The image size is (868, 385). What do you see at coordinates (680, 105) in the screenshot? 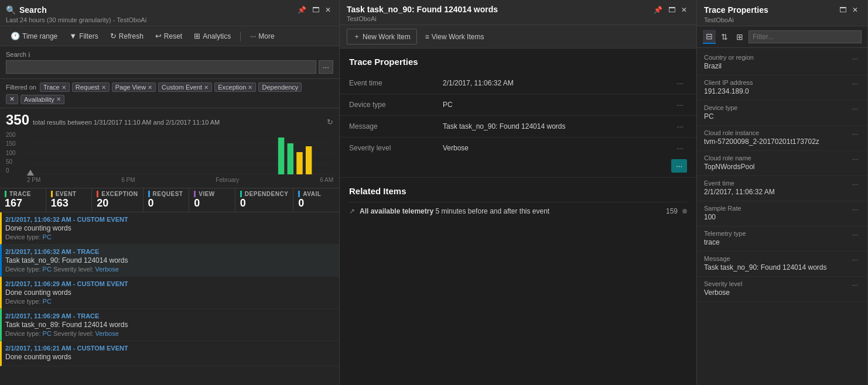
I see `devicetype-more-button: ···` at bounding box center [680, 105].